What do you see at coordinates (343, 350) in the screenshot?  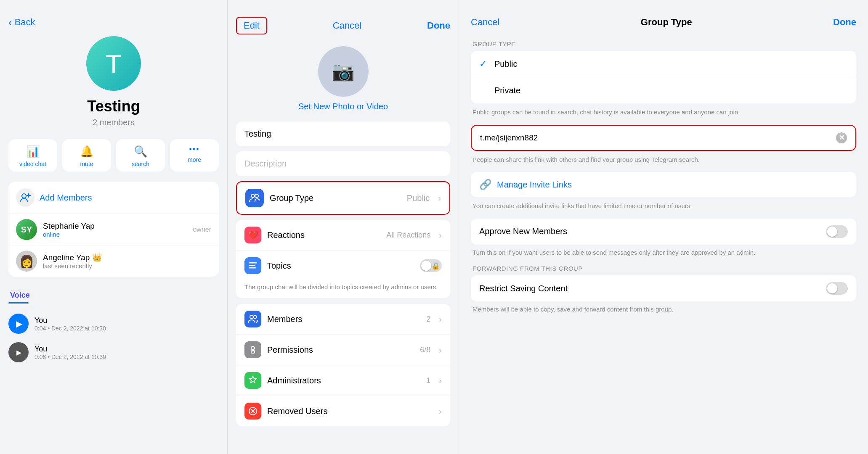 I see `permissions-row: Permissions 6/8 ›` at bounding box center [343, 350].